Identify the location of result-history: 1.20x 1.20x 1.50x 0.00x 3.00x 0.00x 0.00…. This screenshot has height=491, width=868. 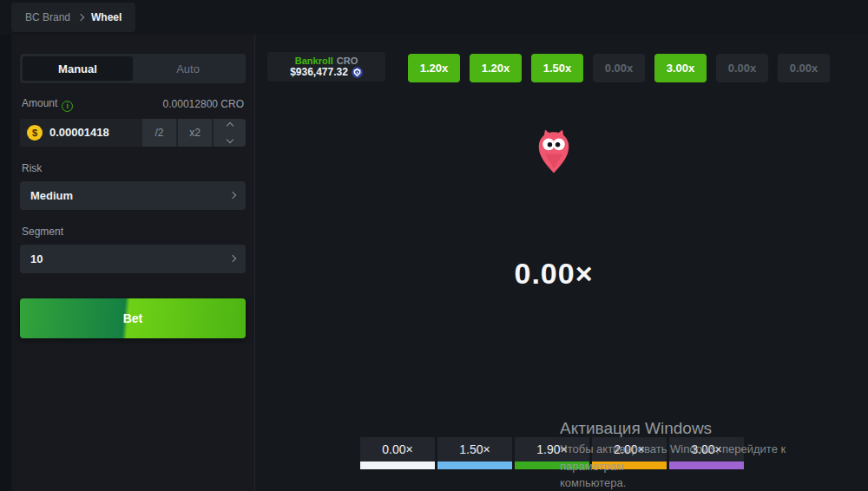
(619, 68).